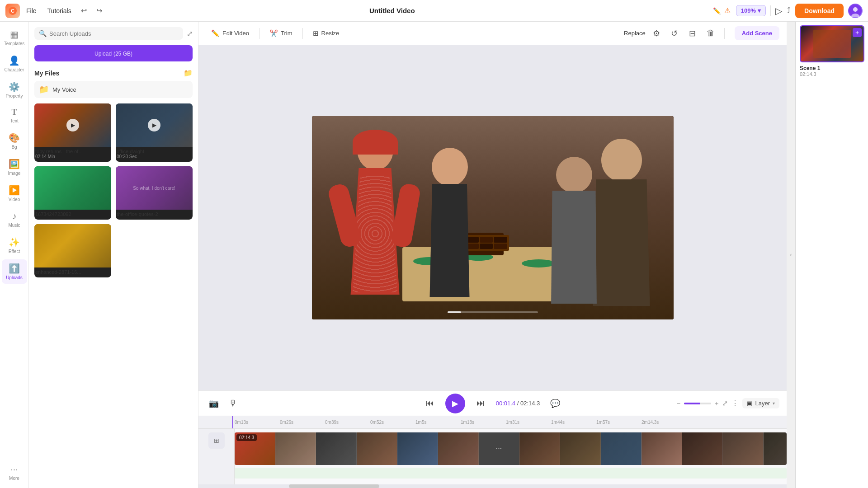 This screenshot has height=488, width=868. What do you see at coordinates (113, 53) in the screenshot?
I see `upload-button: Upload (25 GB)` at bounding box center [113, 53].